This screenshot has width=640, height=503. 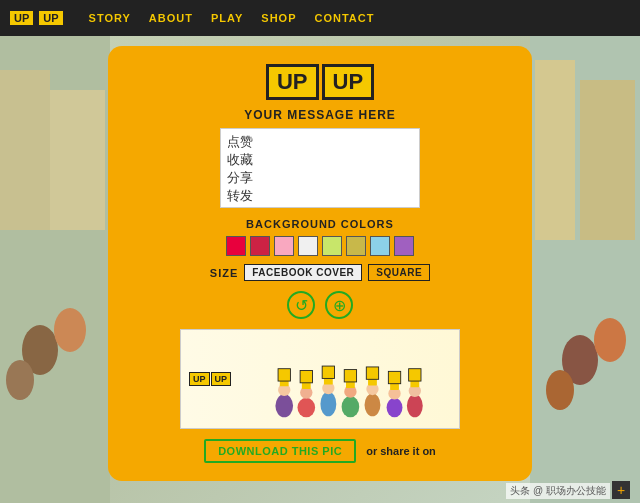 I want to click on download-row: DOWNLOAD THIS PIC or share it on, so click(x=320, y=451).